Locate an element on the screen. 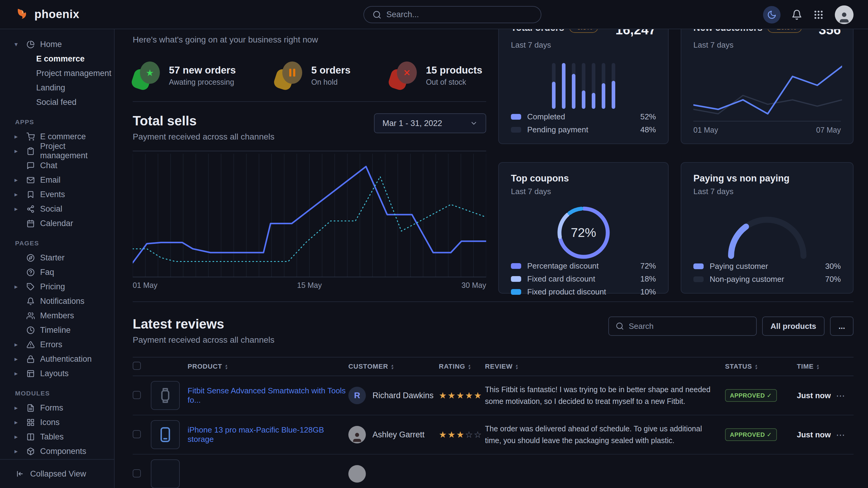 The image size is (868, 488). sidebar-item-home: Home is located at coordinates (57, 44).